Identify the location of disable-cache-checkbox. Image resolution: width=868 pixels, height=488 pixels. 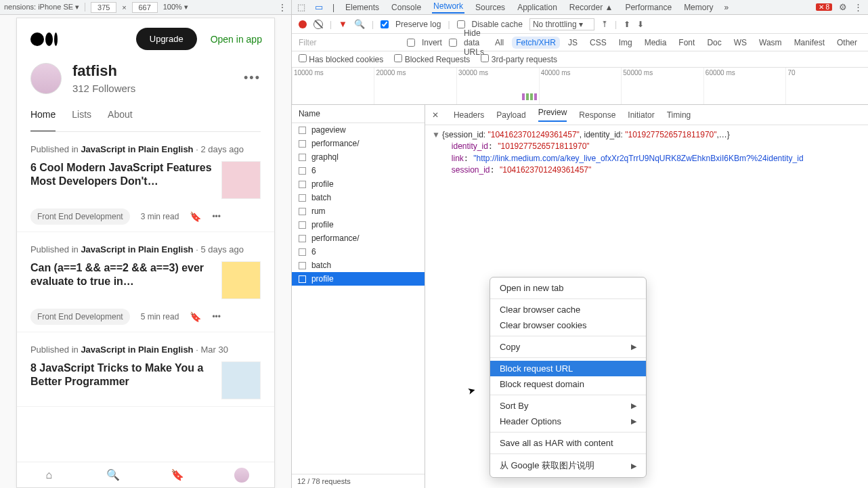
(461, 24).